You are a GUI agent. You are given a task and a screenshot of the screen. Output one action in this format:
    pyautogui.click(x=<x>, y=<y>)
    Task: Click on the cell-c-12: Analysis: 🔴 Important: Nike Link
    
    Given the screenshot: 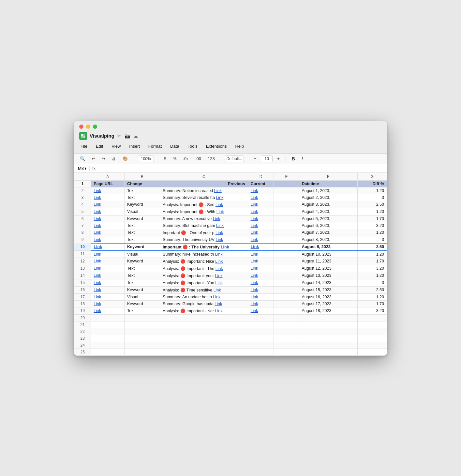 What is the action you would take?
    pyautogui.click(x=204, y=261)
    